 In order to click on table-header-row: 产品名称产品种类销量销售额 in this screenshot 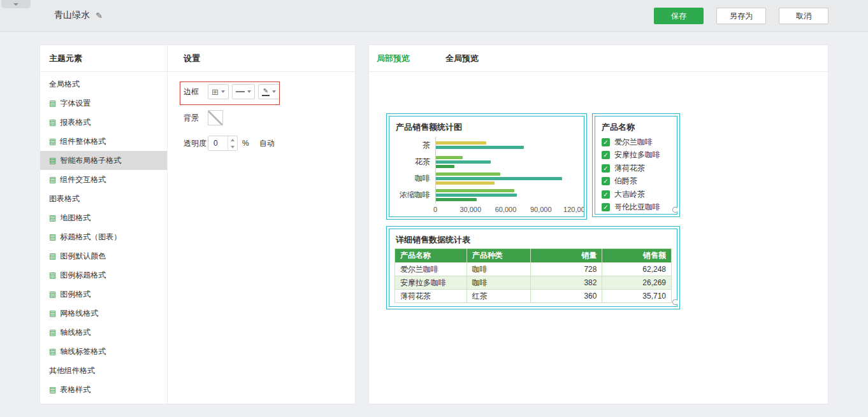, I will do `click(533, 256)`.